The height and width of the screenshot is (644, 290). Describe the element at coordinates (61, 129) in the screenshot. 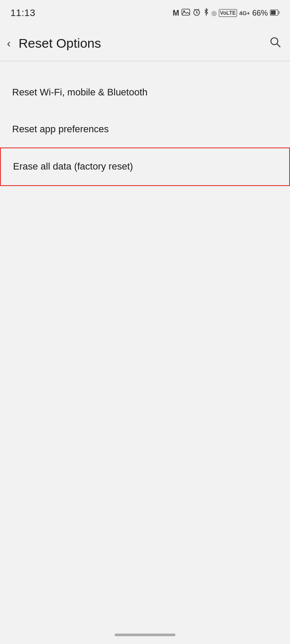

I see `menu-item-label: Reset app preferences` at that location.